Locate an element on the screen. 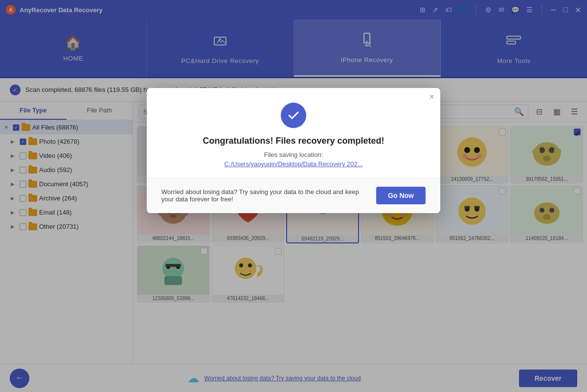 The height and width of the screenshot is (392, 587). modal-header: × Congratulations! Files recovery comple… is located at coordinates (294, 133).